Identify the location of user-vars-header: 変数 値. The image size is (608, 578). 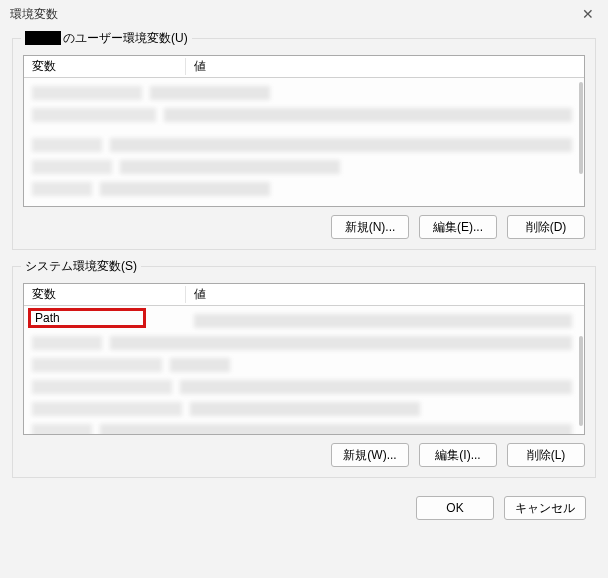
(304, 67).